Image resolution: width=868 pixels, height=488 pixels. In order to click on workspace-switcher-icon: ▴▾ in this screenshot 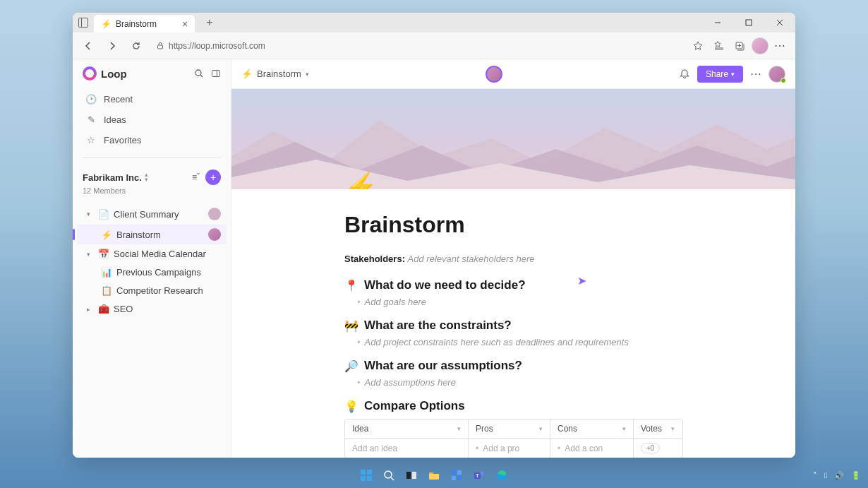, I will do `click(147, 177)`.